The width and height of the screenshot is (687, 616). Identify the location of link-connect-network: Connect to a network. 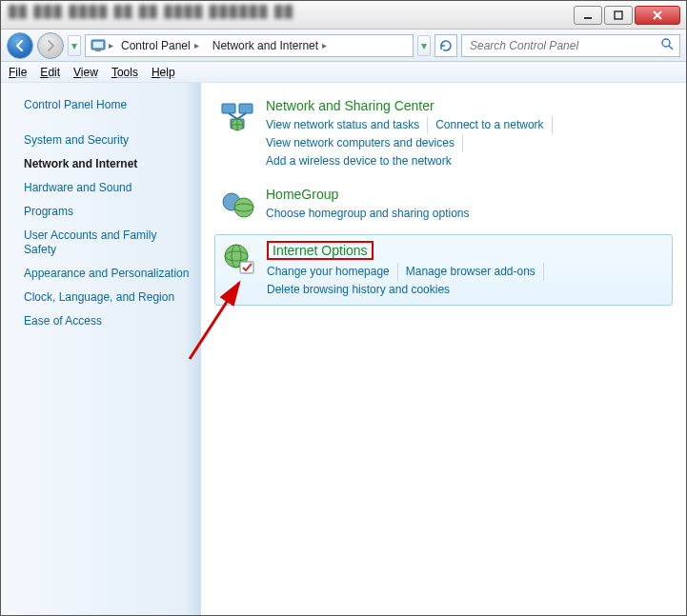
(494, 126).